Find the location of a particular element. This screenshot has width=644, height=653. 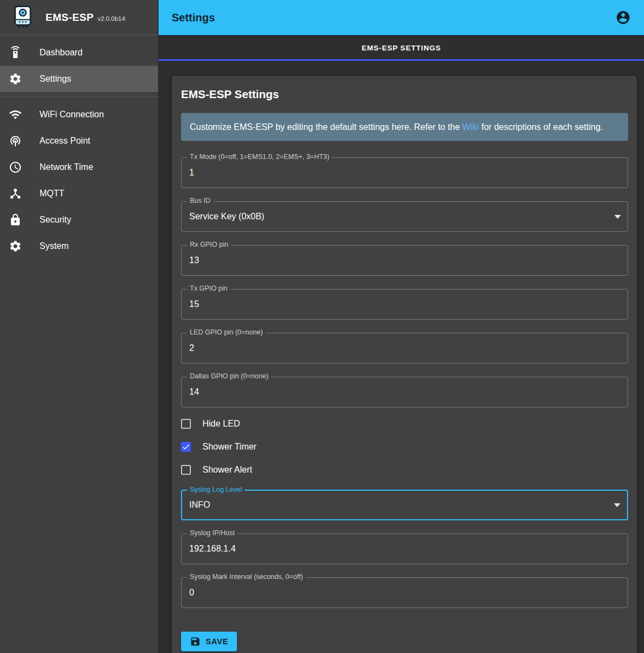

field-value: INFO is located at coordinates (200, 505).